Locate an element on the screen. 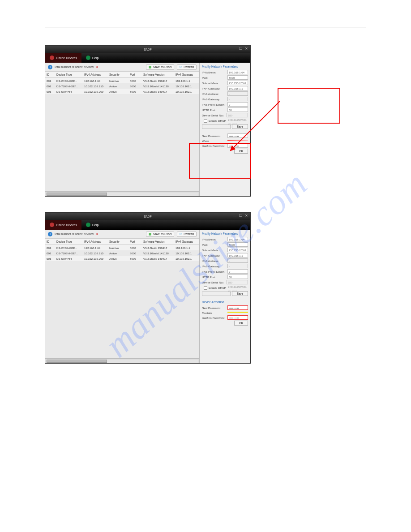 This screenshot has height=532, width=411. page-rule is located at coordinates (206, 27).